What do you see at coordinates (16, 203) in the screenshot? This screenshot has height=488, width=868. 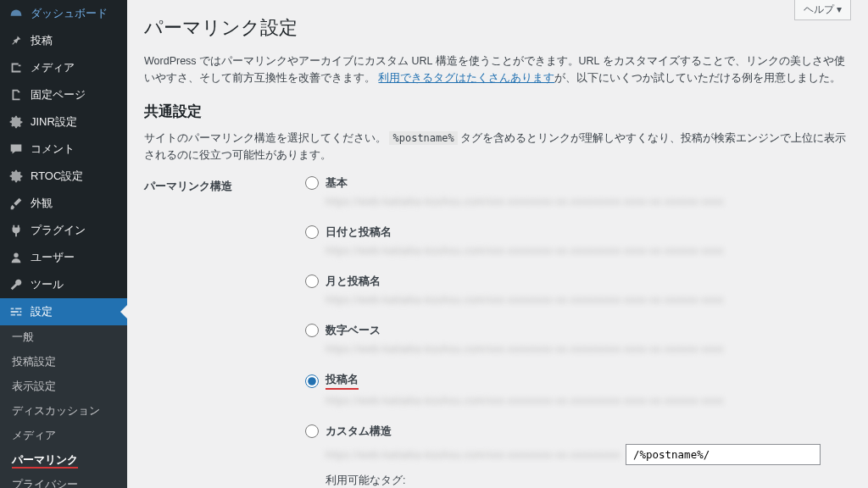 I see `brush-icon` at bounding box center [16, 203].